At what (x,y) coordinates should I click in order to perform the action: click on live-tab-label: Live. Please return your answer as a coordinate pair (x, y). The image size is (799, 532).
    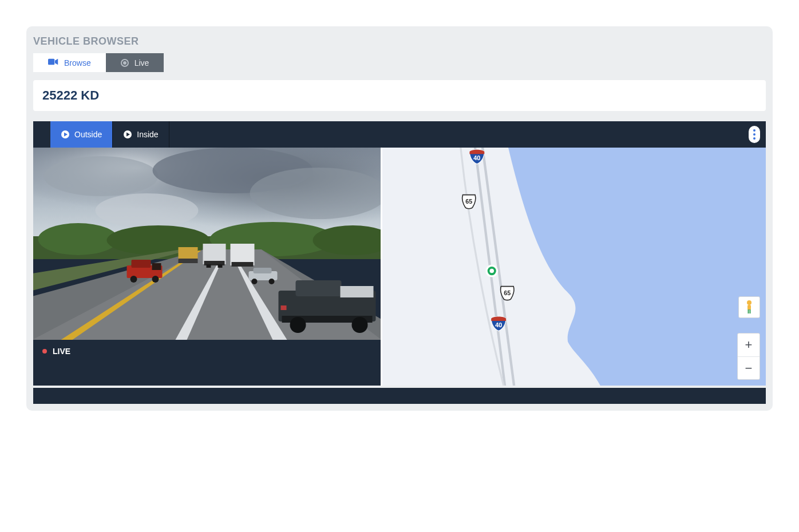
    Looking at the image, I should click on (142, 63).